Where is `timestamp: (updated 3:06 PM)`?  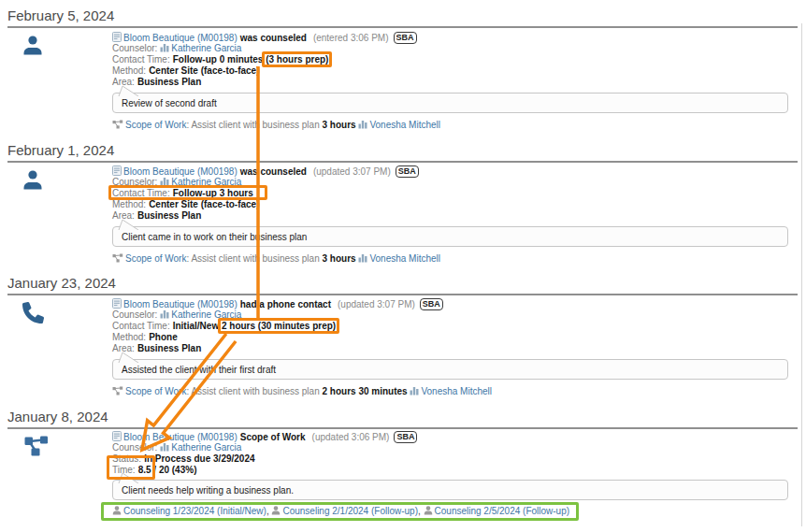 timestamp: (updated 3:06 PM) is located at coordinates (352, 438).